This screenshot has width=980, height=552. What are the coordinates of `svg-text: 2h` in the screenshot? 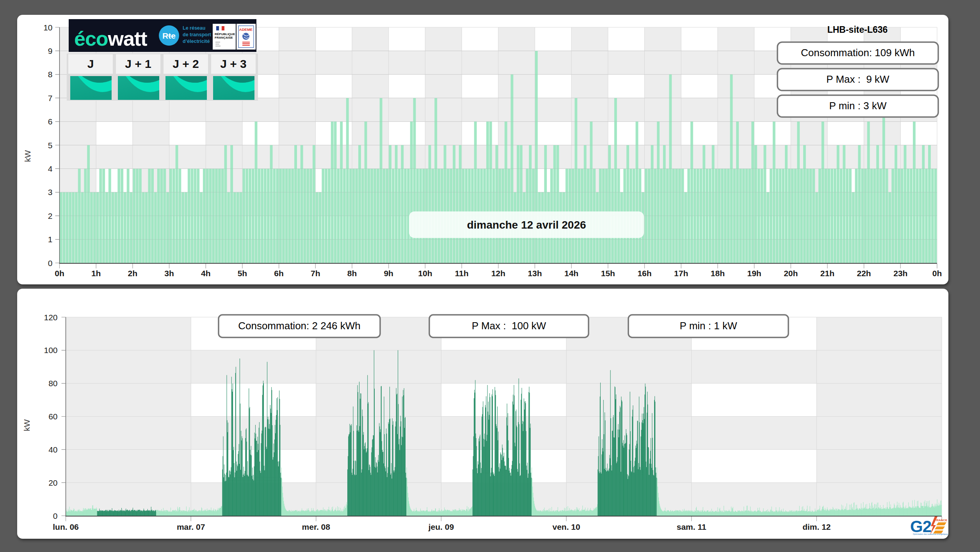 It's located at (133, 273).